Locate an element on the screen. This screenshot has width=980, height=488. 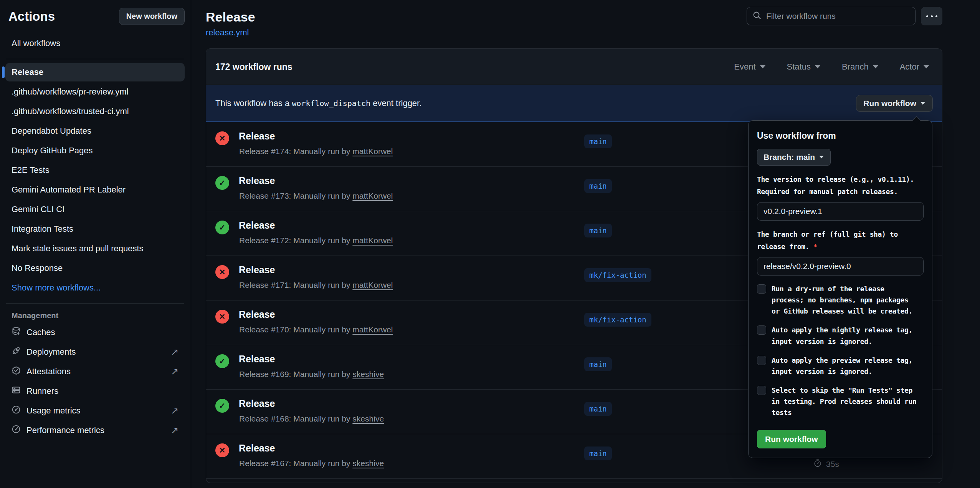
sidebar-item-label: Deployments is located at coordinates (51, 352).